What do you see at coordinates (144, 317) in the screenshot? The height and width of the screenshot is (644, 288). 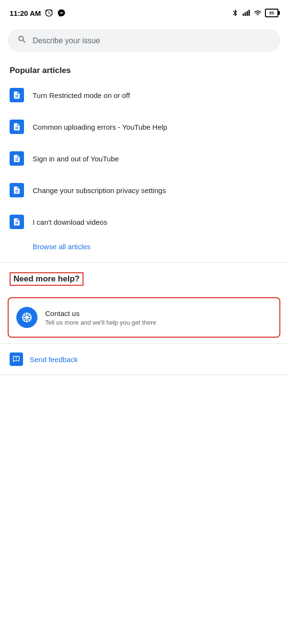 I see `contact-card-wrap: Contact us Tell us more and we'll help y…` at bounding box center [144, 317].